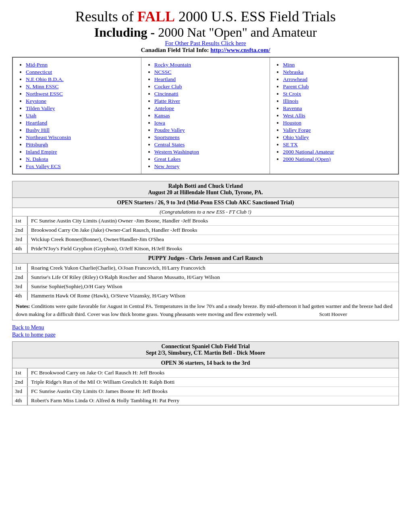 The width and height of the screenshot is (411, 532). I want to click on back-links: Back to MenuBack to home page, so click(206, 331).